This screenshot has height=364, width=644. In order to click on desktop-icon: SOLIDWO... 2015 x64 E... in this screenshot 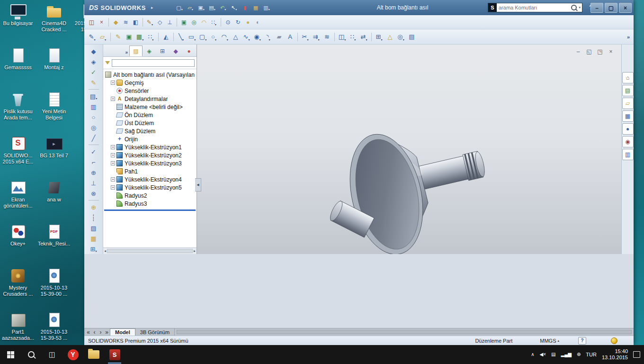, I will do `click(18, 156)`.